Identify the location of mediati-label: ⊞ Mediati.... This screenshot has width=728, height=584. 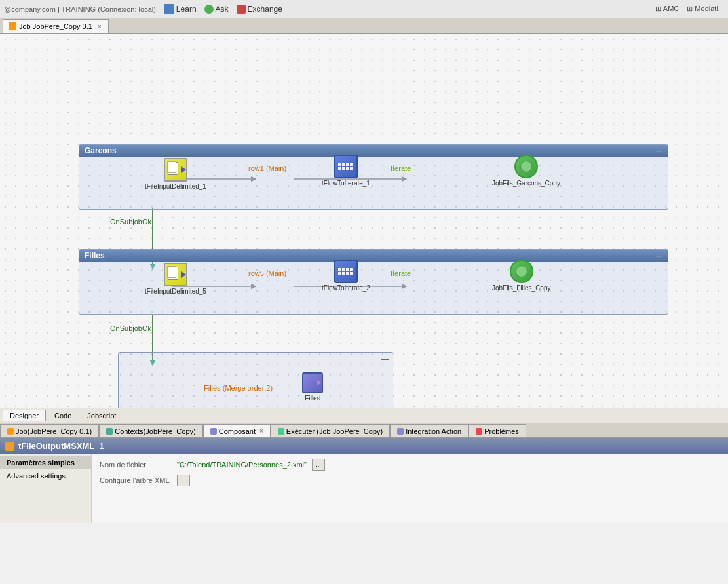
(705, 9).